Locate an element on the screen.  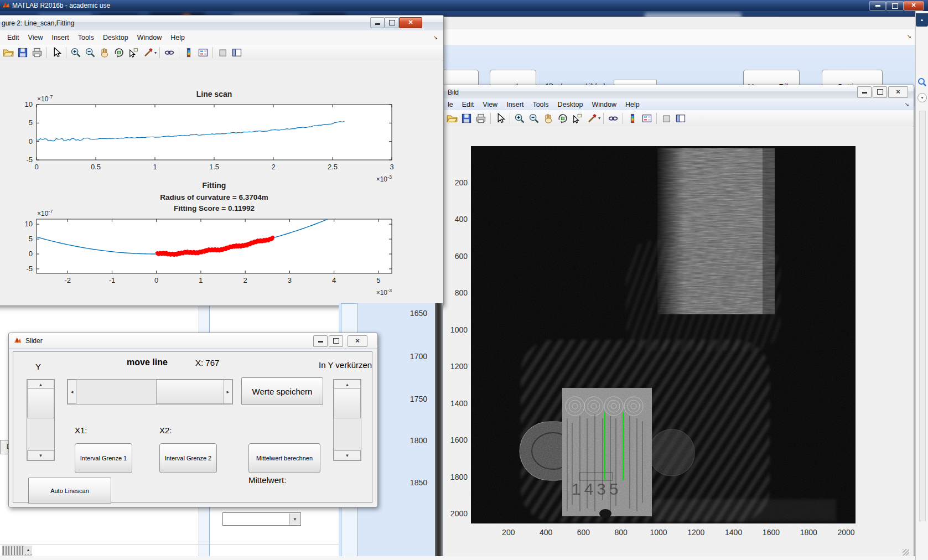
figure2-titlebar: gure 2: Line_scan,Fitting ✕ is located at coordinates (221, 23).